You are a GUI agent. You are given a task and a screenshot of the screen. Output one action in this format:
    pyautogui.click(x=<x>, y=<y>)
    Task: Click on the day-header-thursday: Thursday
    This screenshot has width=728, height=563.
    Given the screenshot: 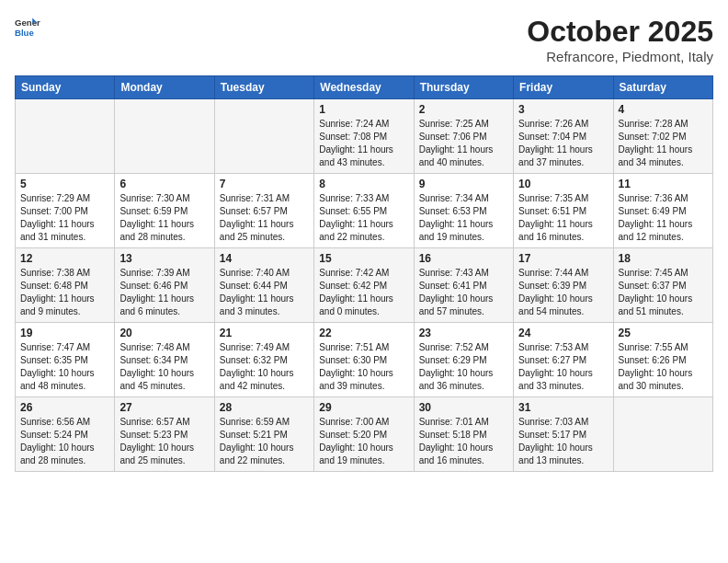 What is the action you would take?
    pyautogui.click(x=463, y=88)
    